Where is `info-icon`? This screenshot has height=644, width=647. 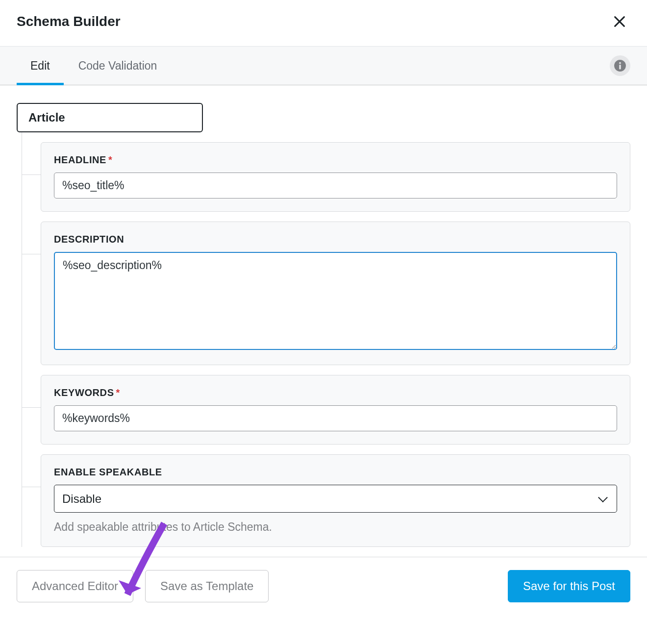 info-icon is located at coordinates (620, 66).